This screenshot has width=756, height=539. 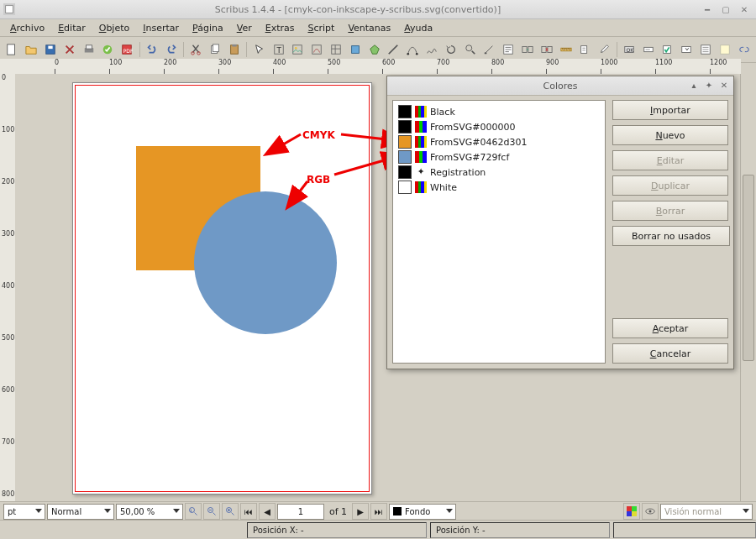 I want to click on menu-ventanas: Ventanas, so click(x=370, y=29).